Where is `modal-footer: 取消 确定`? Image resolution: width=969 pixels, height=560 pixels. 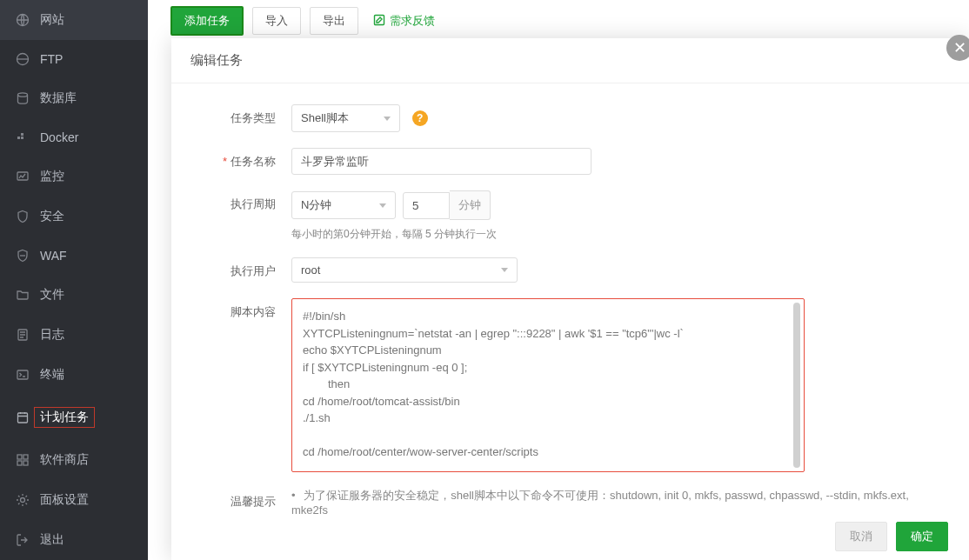
modal-footer: 取消 确定 is located at coordinates (892, 537).